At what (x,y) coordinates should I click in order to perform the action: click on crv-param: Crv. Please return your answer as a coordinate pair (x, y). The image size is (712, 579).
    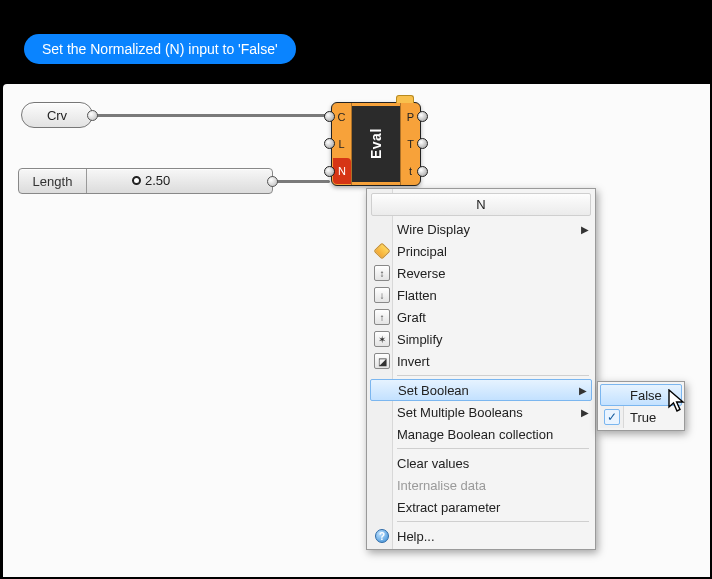
    Looking at the image, I should click on (57, 115).